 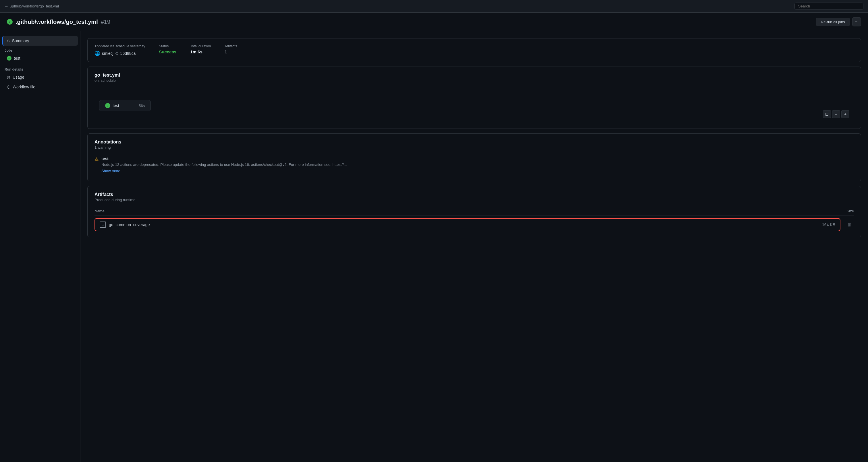 What do you see at coordinates (10, 22) in the screenshot?
I see `success-icon: ✓` at bounding box center [10, 22].